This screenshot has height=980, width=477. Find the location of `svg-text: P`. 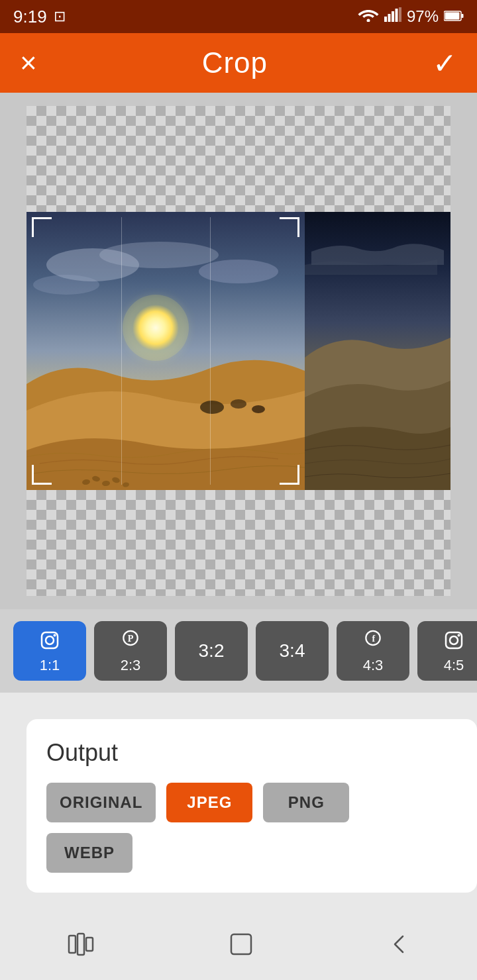

svg-text: P is located at coordinates (131, 638).